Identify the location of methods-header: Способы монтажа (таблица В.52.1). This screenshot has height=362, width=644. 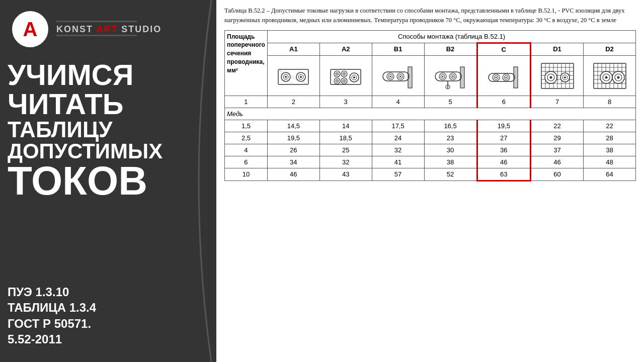
(451, 36).